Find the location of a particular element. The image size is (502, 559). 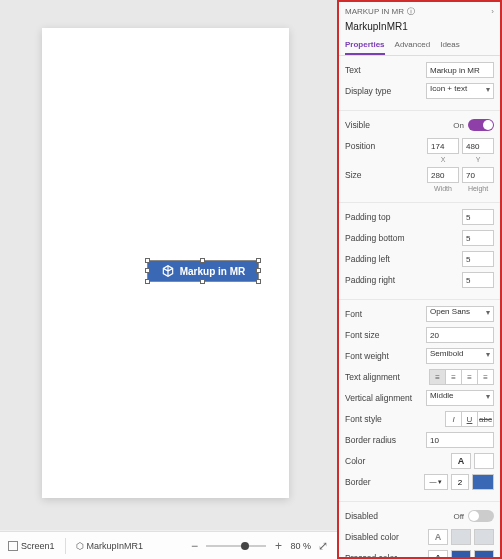

section-padding: Padding top Padding bottom Padding left … is located at coordinates (420, 252).